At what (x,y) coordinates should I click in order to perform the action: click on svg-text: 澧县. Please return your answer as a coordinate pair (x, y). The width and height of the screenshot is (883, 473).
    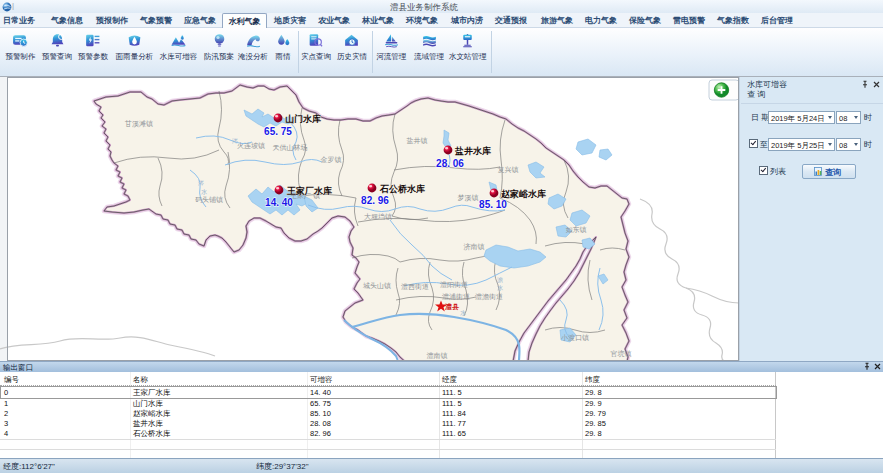
    Looking at the image, I should click on (452, 307).